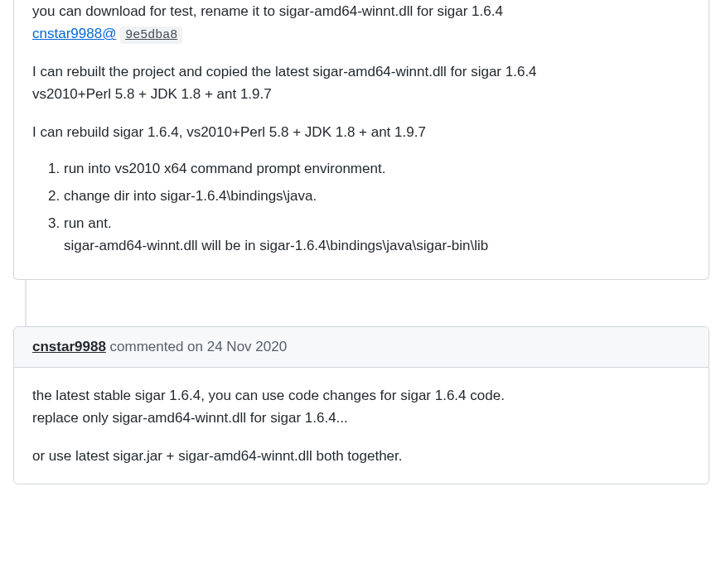 The image size is (716, 588). What do you see at coordinates (285, 71) in the screenshot?
I see `comment-text: I can rebuilt the project and copied the…` at bounding box center [285, 71].